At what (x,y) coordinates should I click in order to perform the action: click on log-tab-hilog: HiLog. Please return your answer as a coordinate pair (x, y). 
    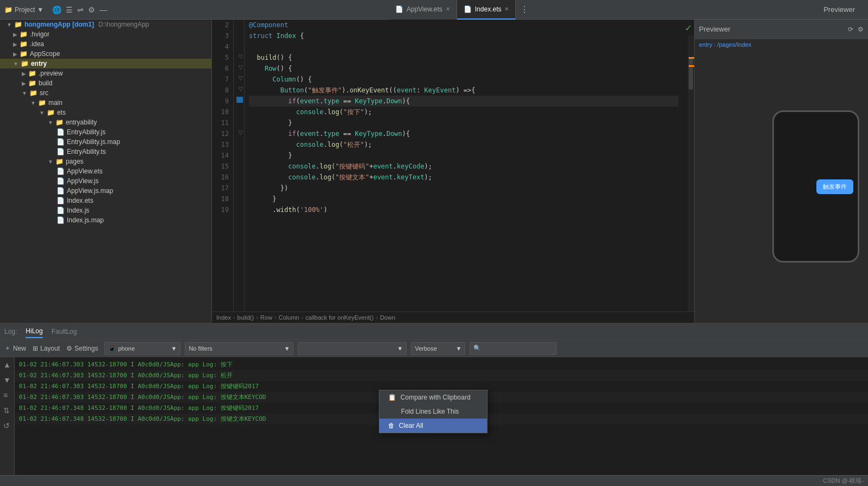
    Looking at the image, I should click on (34, 332).